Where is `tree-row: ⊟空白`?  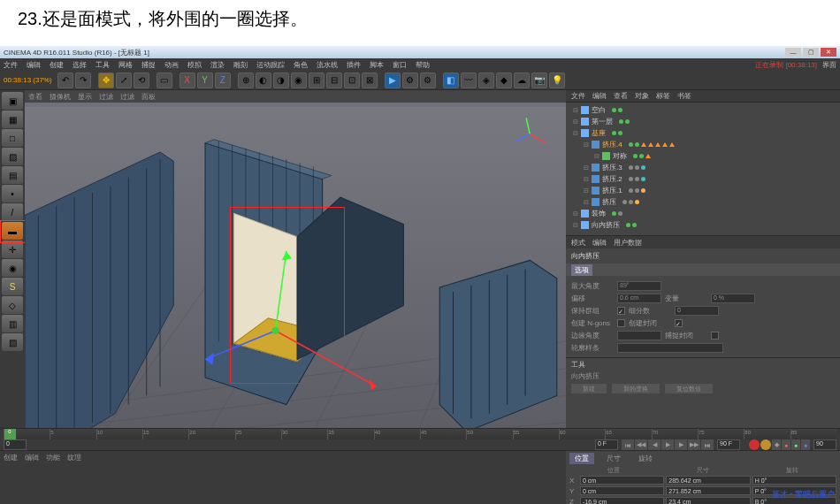 tree-row: ⊟空白 is located at coordinates (703, 110).